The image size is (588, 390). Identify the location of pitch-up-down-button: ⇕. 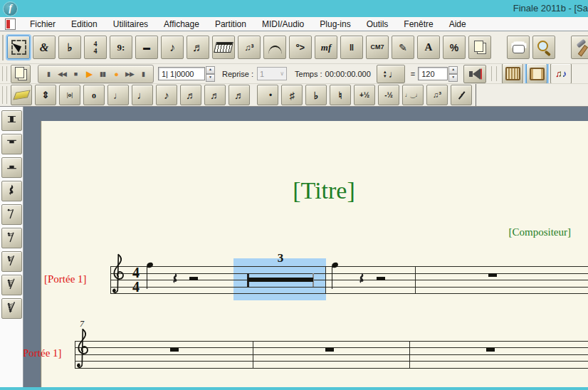
(46, 95).